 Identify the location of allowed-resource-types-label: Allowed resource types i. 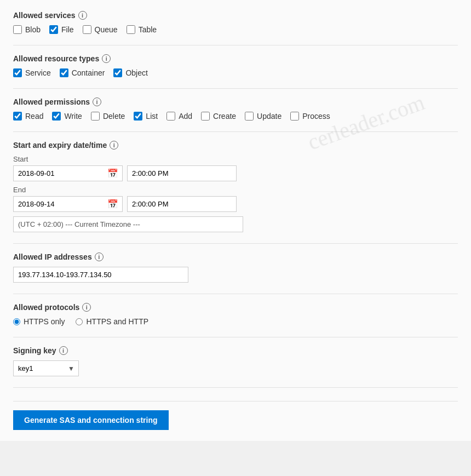
(236, 59).